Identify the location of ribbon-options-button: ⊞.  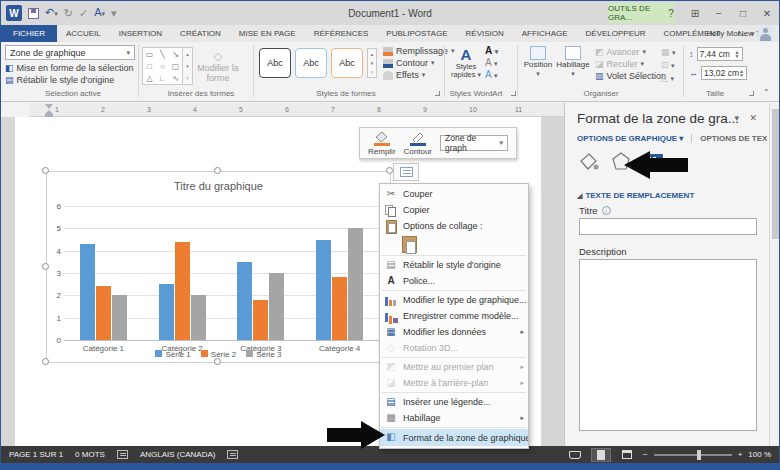
(695, 13).